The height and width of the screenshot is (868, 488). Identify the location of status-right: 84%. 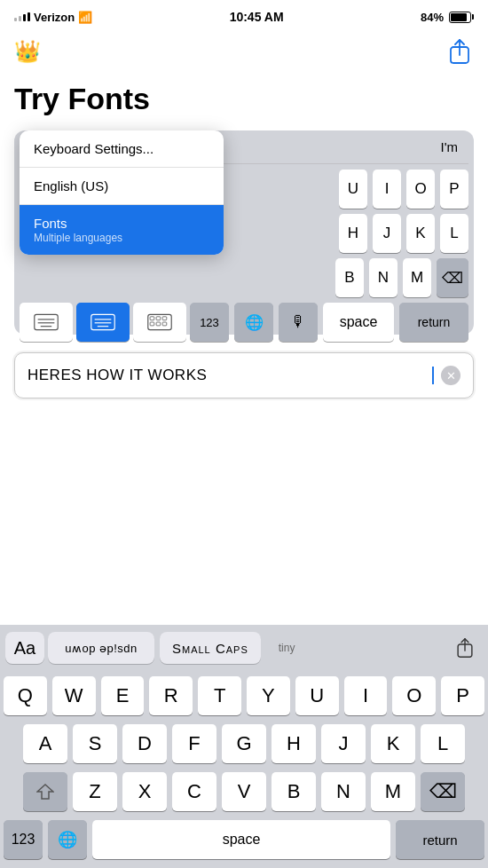
(447, 18).